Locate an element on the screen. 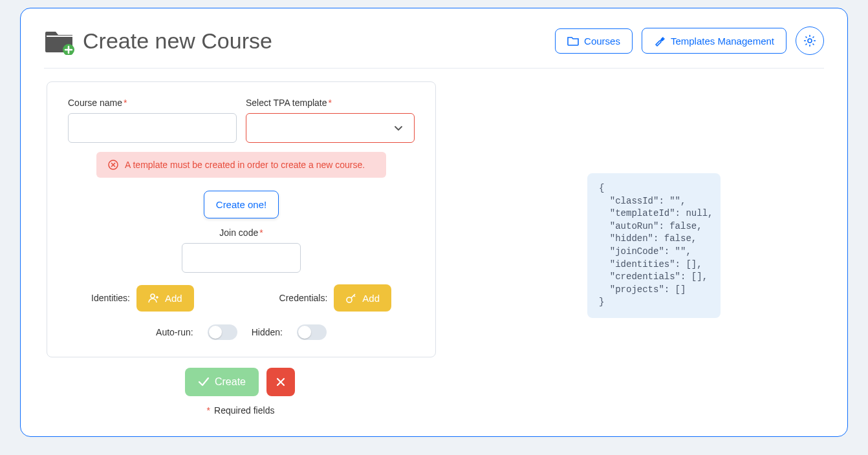 The image size is (868, 455). row-name-template: Course name* Select TPA template* is located at coordinates (241, 120).